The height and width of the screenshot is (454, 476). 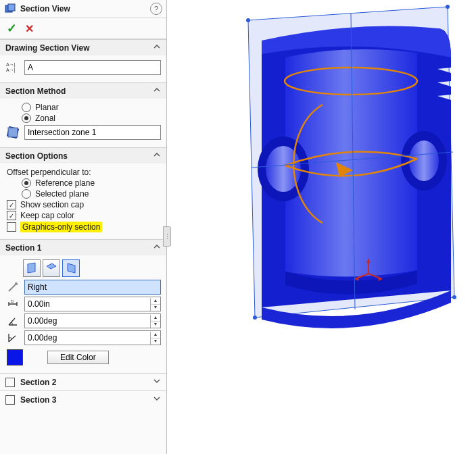 I want to click on group-title-method: Section Method, so click(x=35, y=91).